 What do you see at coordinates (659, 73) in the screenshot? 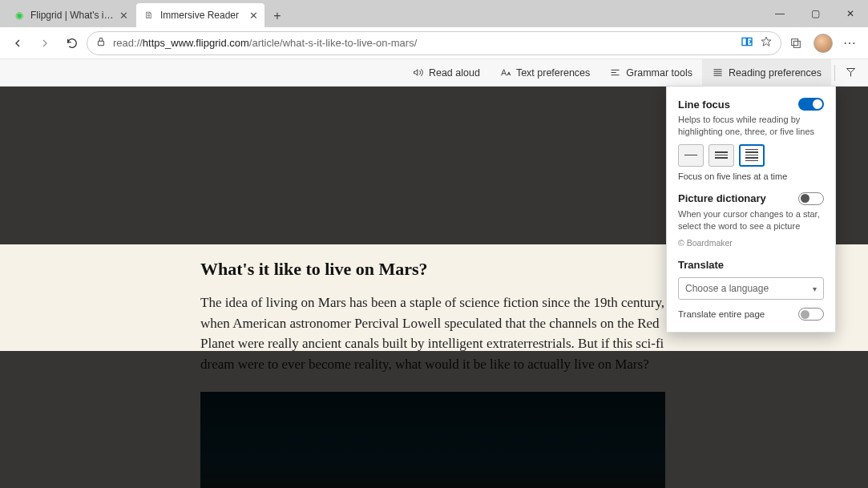
I see `grammar-tools-label: Grammar tools` at bounding box center [659, 73].